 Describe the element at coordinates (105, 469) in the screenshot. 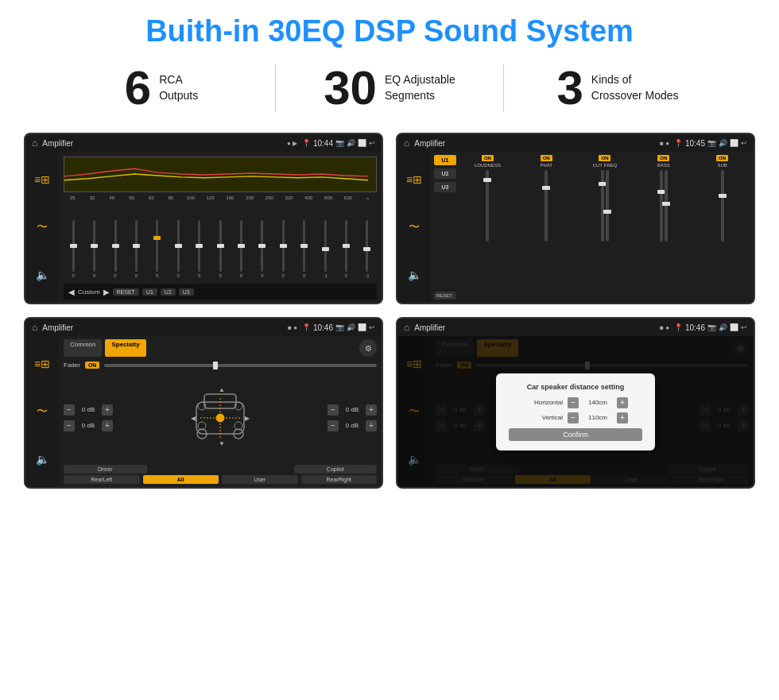

I see `driver-button: Driver` at that location.